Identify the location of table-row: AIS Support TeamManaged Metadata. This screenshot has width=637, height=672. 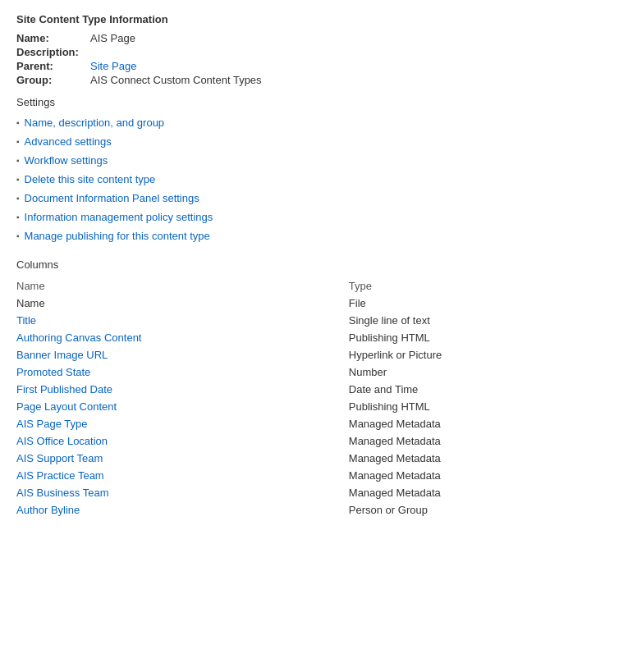
(318, 458).